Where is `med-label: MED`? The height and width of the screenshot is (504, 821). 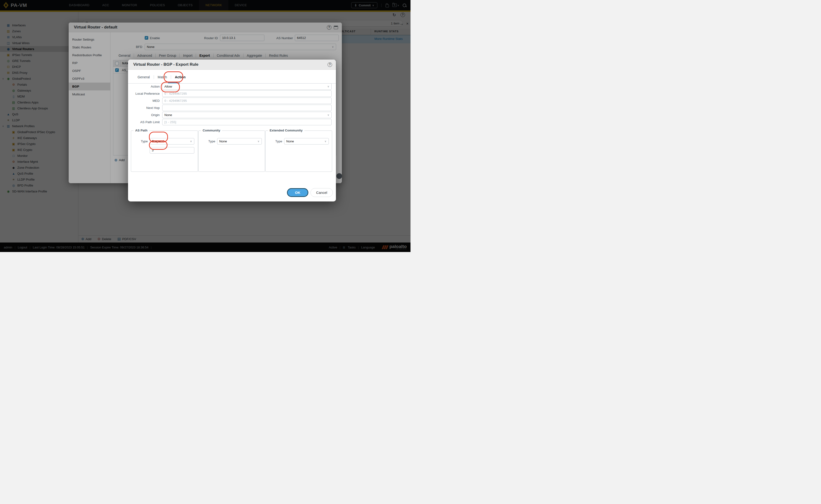
med-label: MED is located at coordinates (144, 101).